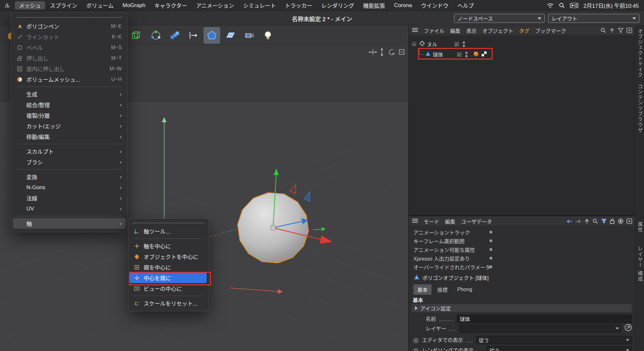 This screenshot has width=644, height=351. What do you see at coordinates (483, 258) in the screenshot?
I see `flag-xpresso: Xpresso 入出力設定あり` at bounding box center [483, 258].